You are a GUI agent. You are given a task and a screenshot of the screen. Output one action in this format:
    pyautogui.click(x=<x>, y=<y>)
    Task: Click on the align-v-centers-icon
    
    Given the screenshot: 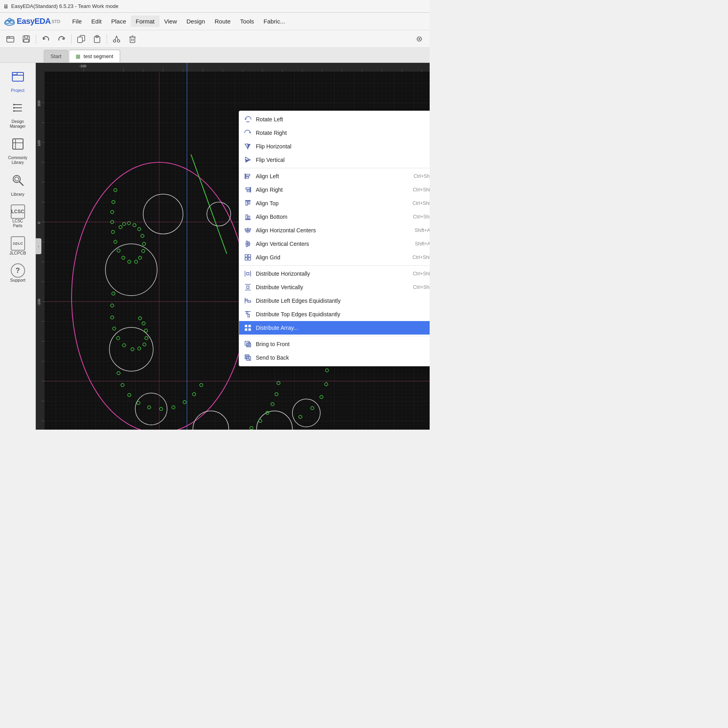 What is the action you would take?
    pyautogui.click(x=248, y=244)
    